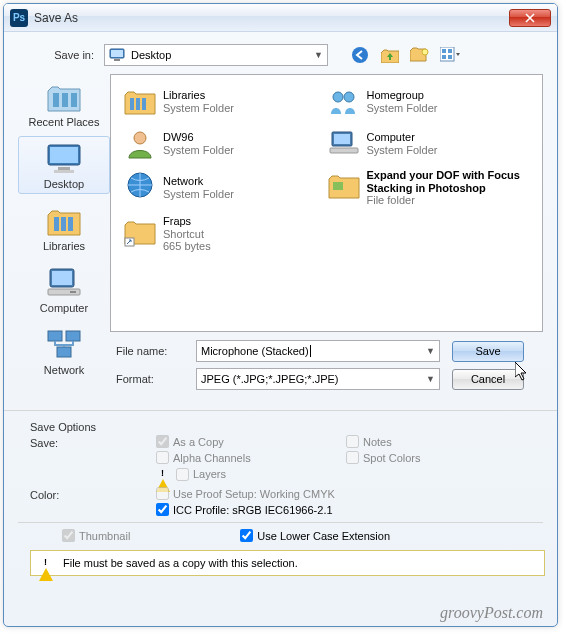 The image size is (571, 640). What do you see at coordinates (64, 370) in the screenshot?
I see `sidebar-label: Network` at bounding box center [64, 370].